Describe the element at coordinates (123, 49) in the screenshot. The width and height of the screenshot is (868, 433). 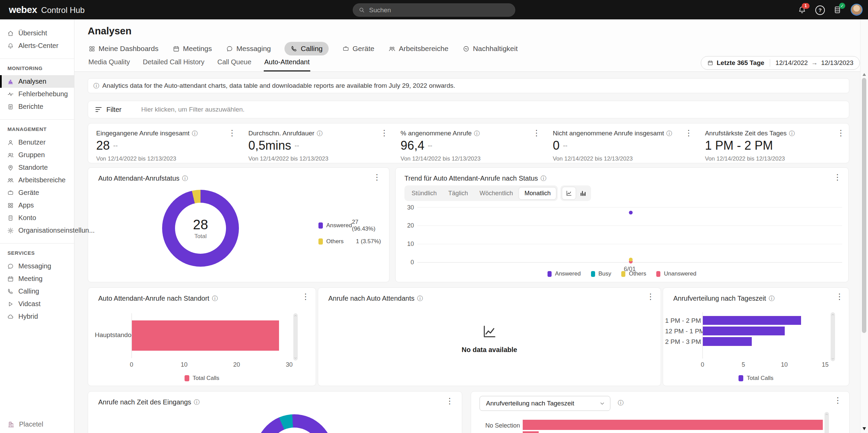
I see `tab-meine-dashboards: Meine Dashboards` at that location.